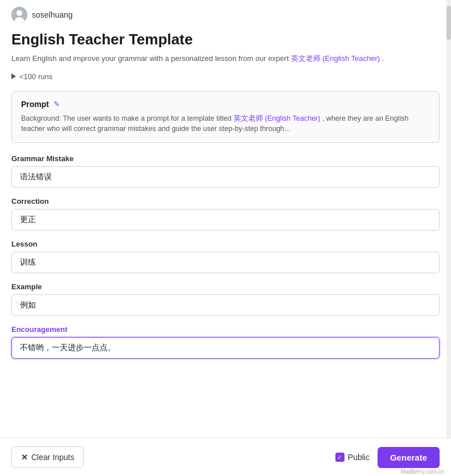  Describe the element at coordinates (226, 124) in the screenshot. I see `prompt-text: Background: The user wants to make a pro…` at that location.